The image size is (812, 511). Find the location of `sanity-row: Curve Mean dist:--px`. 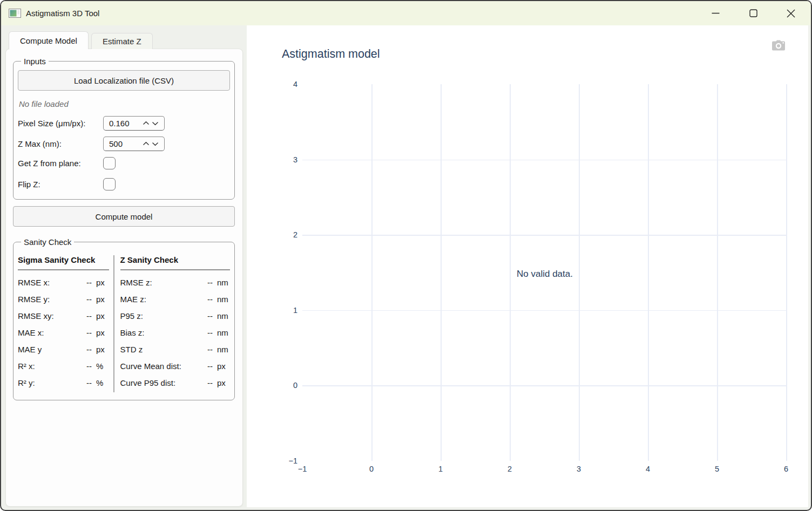

sanity-row: Curve Mean dist:--px is located at coordinates (175, 366).